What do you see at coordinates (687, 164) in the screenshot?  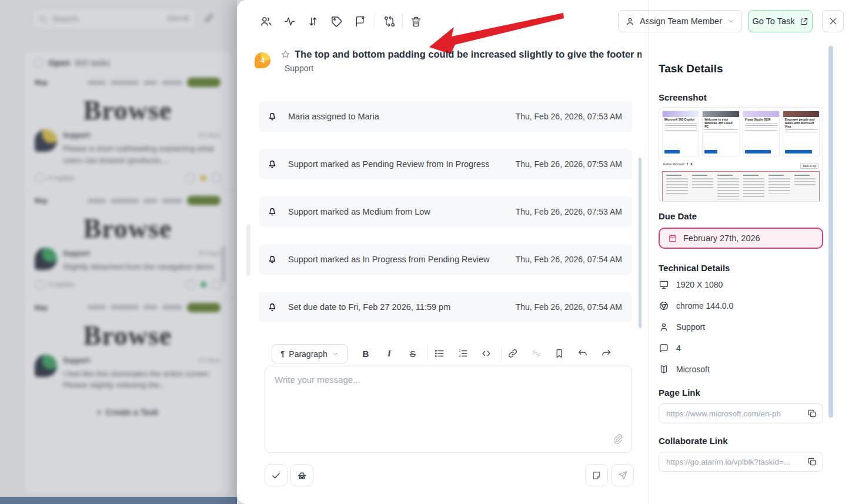 I see `facebook-icon: f` at bounding box center [687, 164].